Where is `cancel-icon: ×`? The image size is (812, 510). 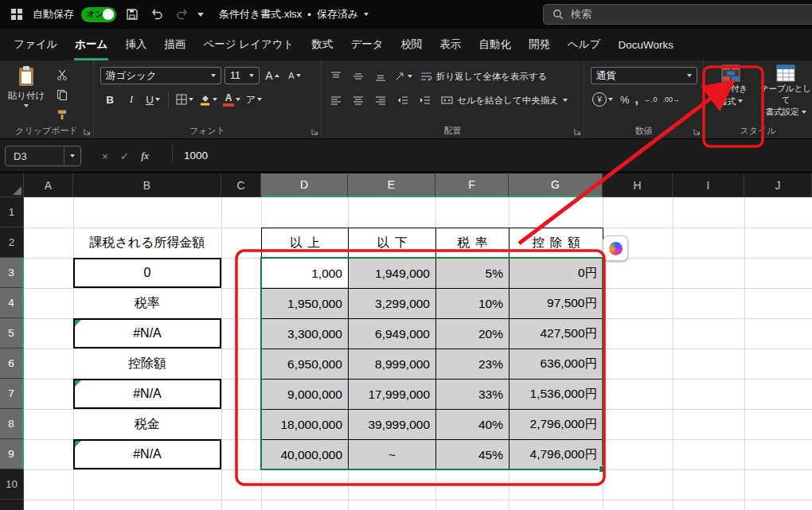
cancel-icon: × is located at coordinates (105, 156).